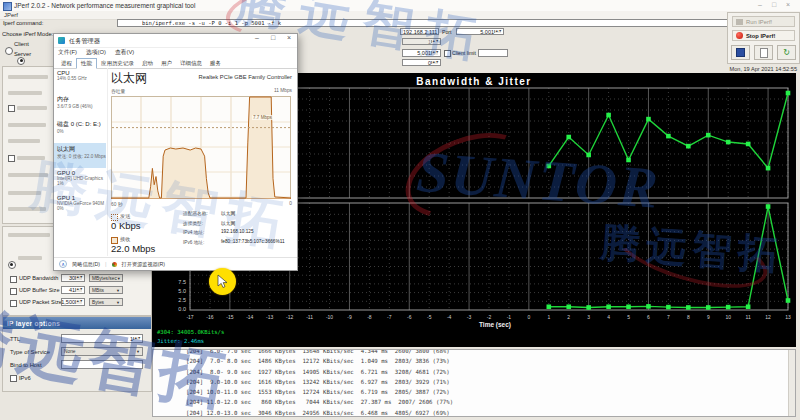  What do you see at coordinates (320, 352) in the screenshot?
I see `log-line: [204] 6.0- 7.0 sec 1666 KBytes 13648 KBi…` at bounding box center [320, 352].